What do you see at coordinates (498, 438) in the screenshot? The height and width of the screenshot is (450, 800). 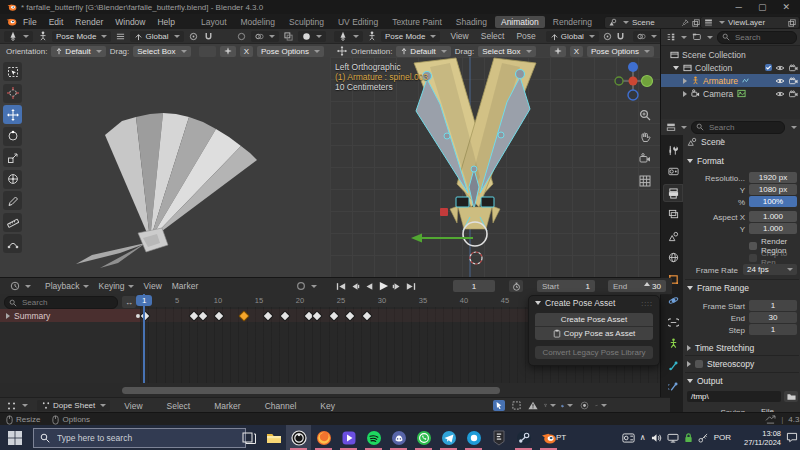 I see `epic-games-taskbar-icon` at bounding box center [498, 438].